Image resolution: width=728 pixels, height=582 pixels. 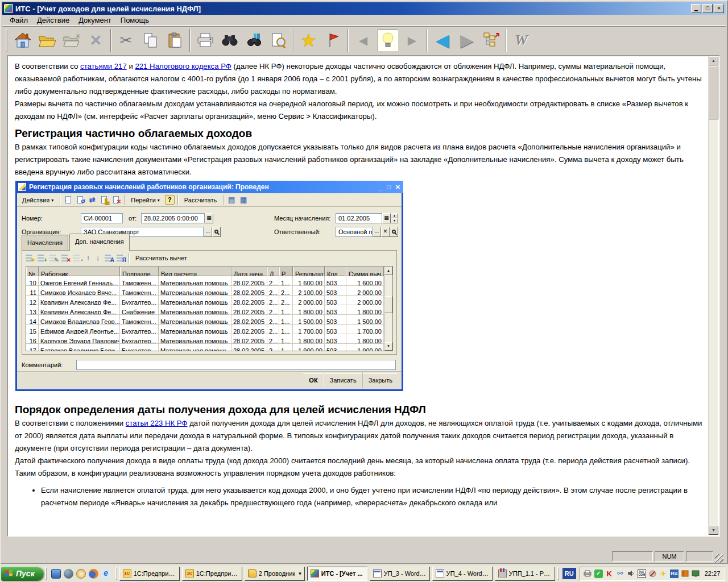 What do you see at coordinates (212, 574) in the screenshot?
I see `task-1c-2: 1С1С:Предприя...` at bounding box center [212, 574].